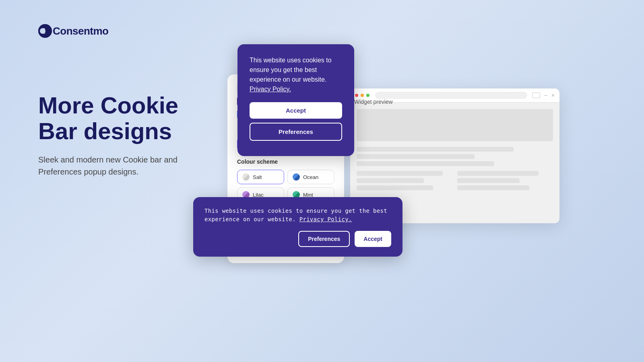  Describe the element at coordinates (296, 75) in the screenshot. I see `popup-top-text: This website uses cookies to ensure you …` at that location.